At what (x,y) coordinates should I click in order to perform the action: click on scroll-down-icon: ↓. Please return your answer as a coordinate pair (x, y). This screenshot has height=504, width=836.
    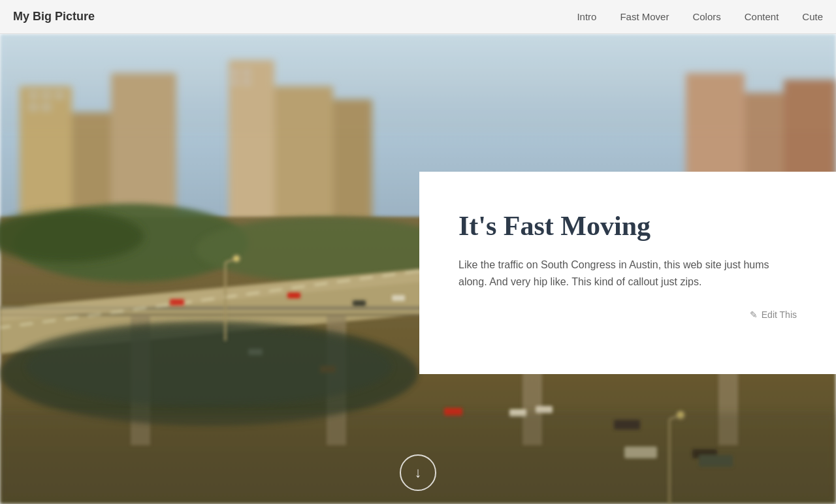
    Looking at the image, I should click on (418, 473).